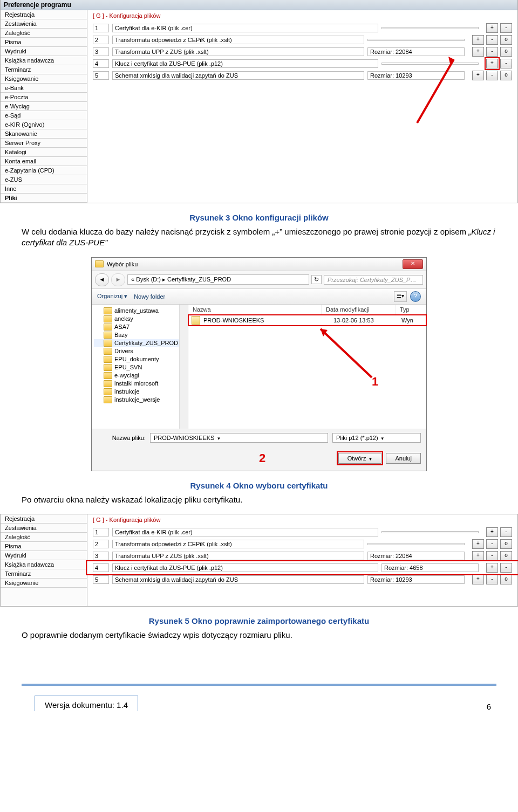 This screenshot has width=518, height=812. What do you see at coordinates (44, 125) in the screenshot?
I see `sidebar-item: e-KIR (Ognivo)` at bounding box center [44, 125].